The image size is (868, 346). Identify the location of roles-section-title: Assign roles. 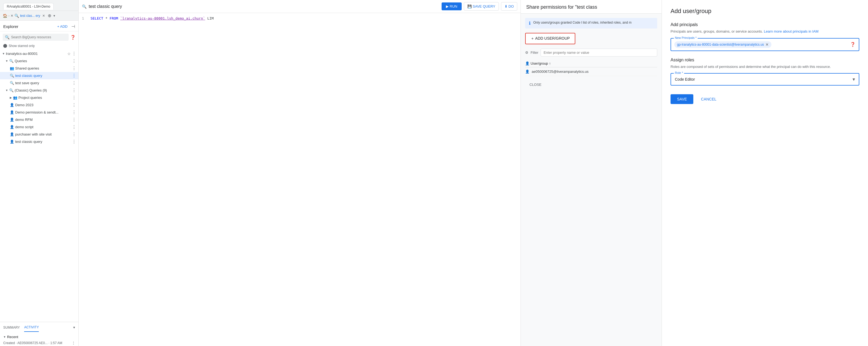
(765, 60).